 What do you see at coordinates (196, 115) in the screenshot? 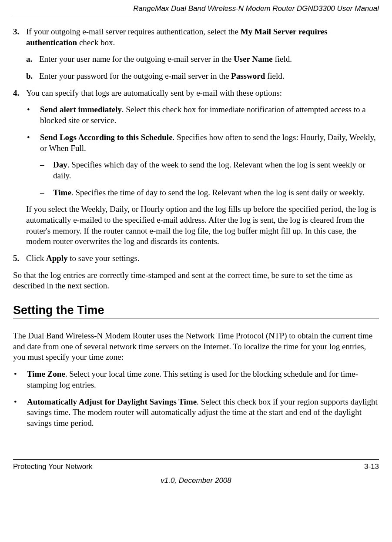
I see `bullet-send-alert: • Send alert immediately. Select this ch…` at bounding box center [196, 115].